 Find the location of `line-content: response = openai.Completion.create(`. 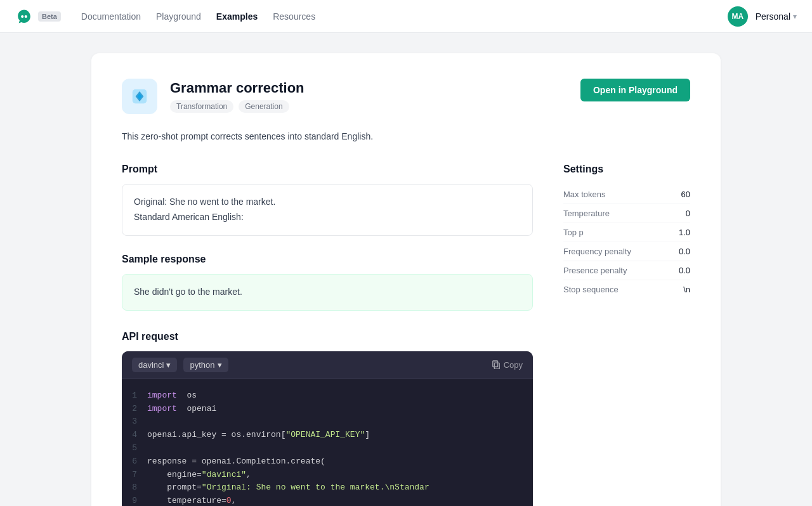

line-content: response = openai.Completion.create( is located at coordinates (236, 462).